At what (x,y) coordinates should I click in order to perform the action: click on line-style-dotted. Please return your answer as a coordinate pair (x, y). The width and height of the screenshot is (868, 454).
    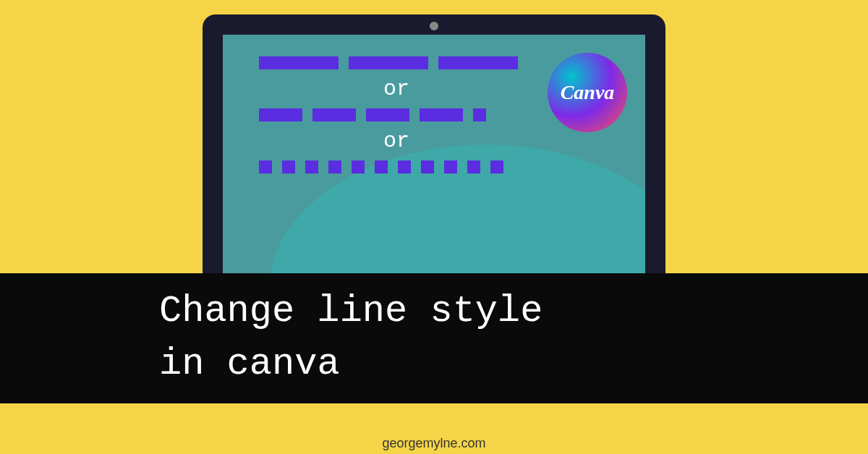
    Looking at the image, I should click on (396, 167).